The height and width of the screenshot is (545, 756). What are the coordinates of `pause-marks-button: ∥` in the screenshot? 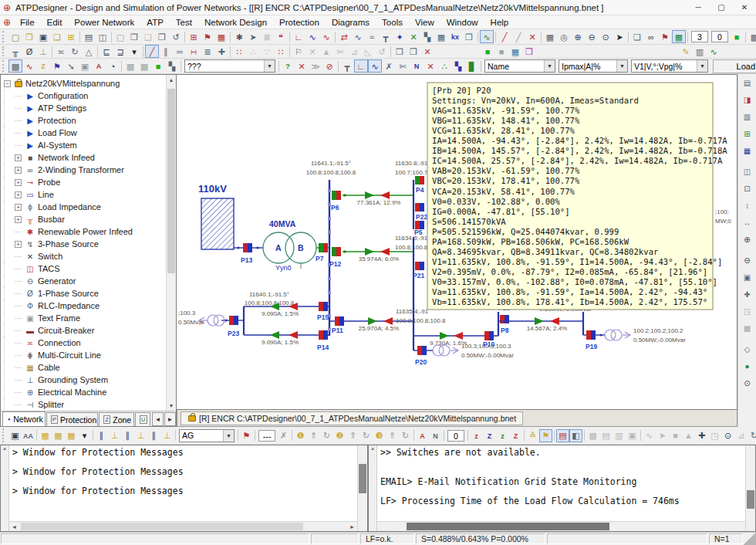 It's located at (166, 51).